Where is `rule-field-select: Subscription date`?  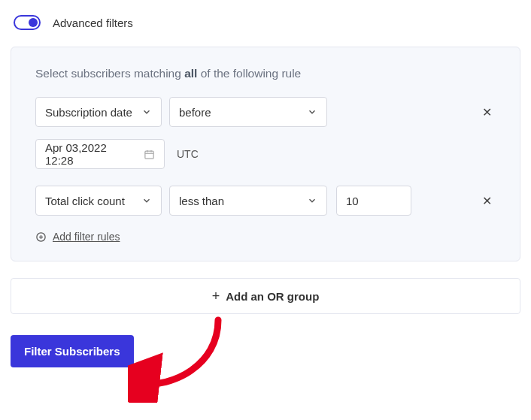 rule-field-select: Subscription date is located at coordinates (99, 112).